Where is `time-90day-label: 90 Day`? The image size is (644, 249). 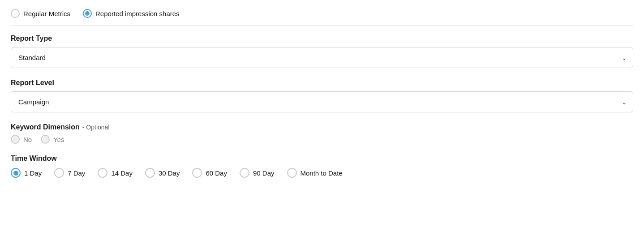
time-90day-label: 90 Day is located at coordinates (264, 173).